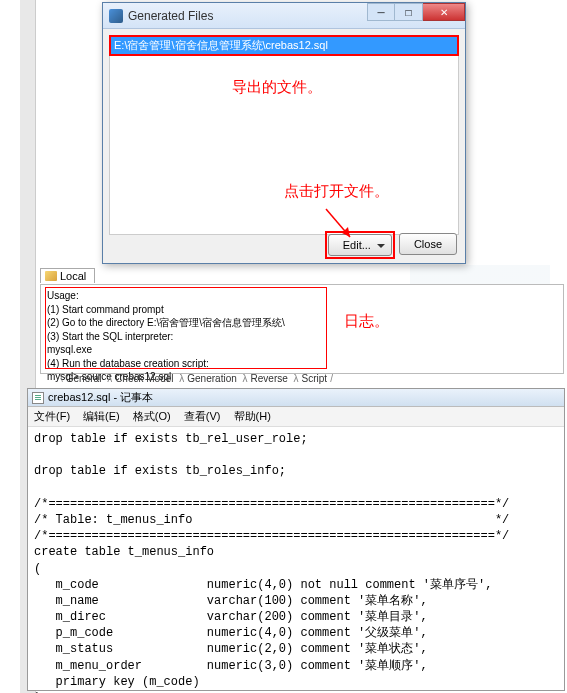 This screenshot has width=567, height=693. I want to click on notepad-titlebar: crebas12.sql - 记事本, so click(296, 398).